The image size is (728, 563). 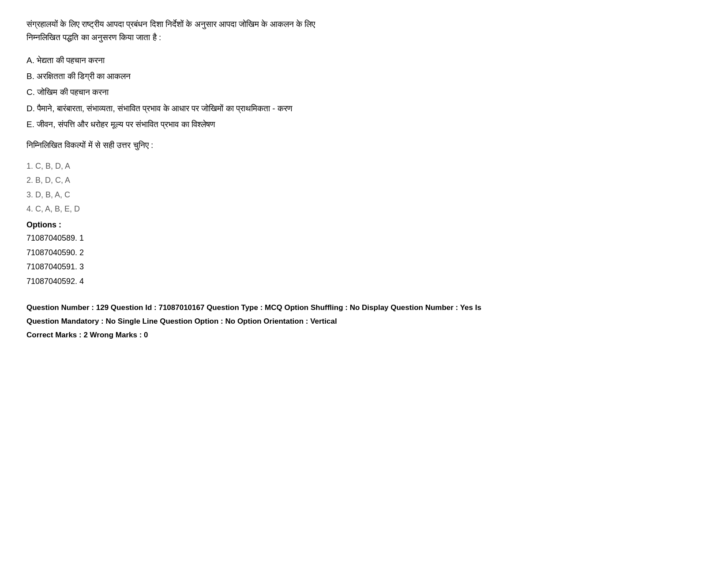 What do you see at coordinates (269, 253) in the screenshot?
I see `option-id-2: 71087040590. 2` at bounding box center [269, 253].